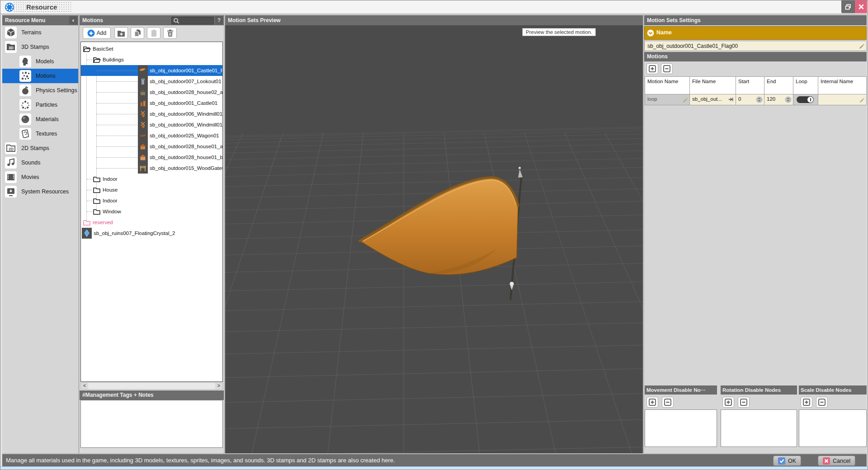 This screenshot has width=868, height=470. Describe the element at coordinates (121, 33) in the screenshot. I see `new-folder-button` at that location.